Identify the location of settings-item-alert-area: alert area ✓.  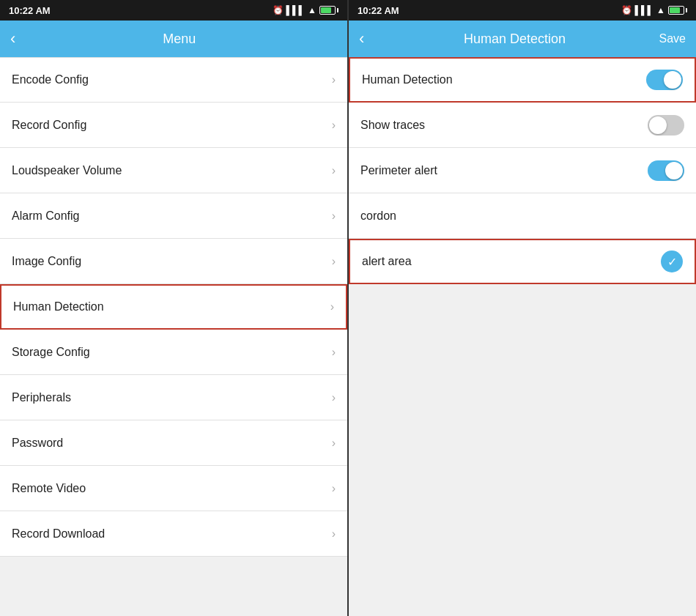
(522, 261).